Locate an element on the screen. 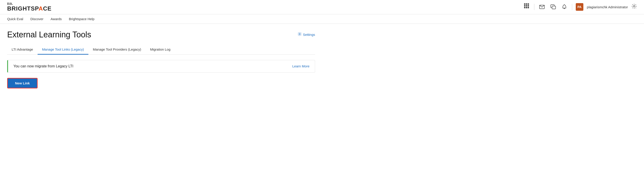  logo-d2l: D2L is located at coordinates (30, 4).